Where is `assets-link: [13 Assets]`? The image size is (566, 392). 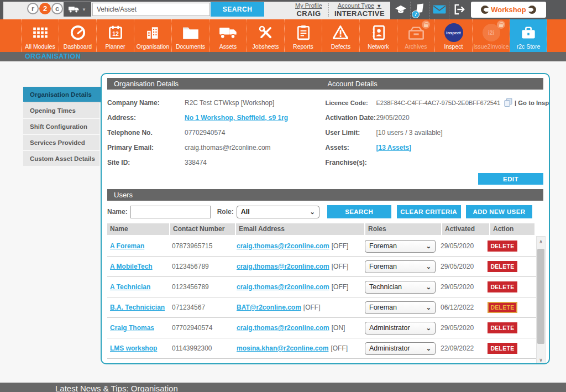 assets-link: [13 Assets] is located at coordinates (394, 148).